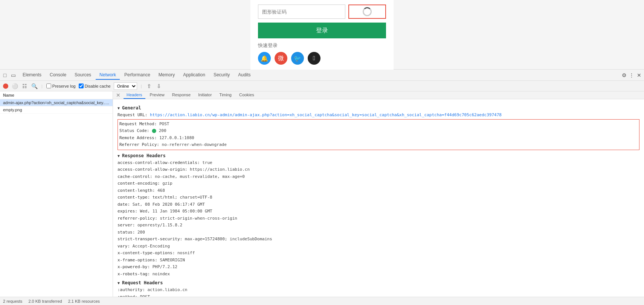  What do you see at coordinates (298, 58) in the screenshot?
I see `wechat-icon: 🐦` at bounding box center [298, 58].